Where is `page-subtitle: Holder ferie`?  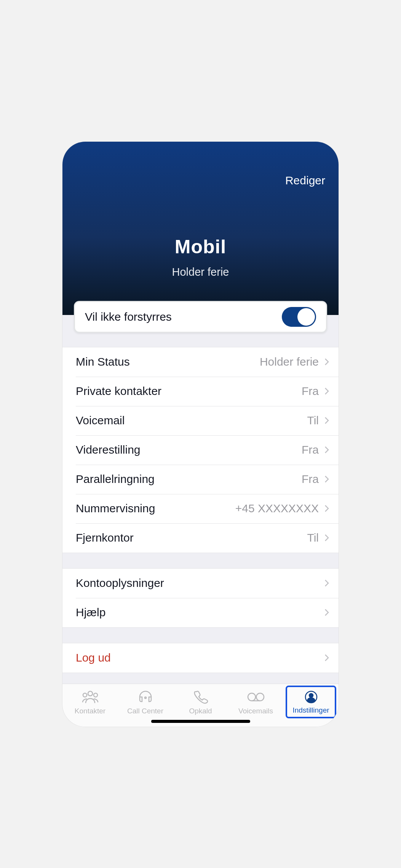 page-subtitle: Holder ferie is located at coordinates (200, 272).